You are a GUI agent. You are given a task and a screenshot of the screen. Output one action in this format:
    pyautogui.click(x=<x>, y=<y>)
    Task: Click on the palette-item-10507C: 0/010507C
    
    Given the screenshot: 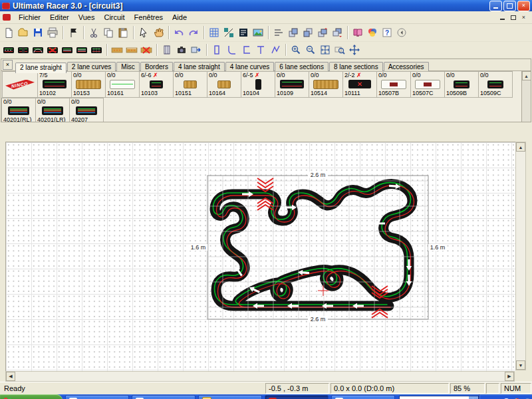 What is the action you would take?
    pyautogui.click(x=428, y=84)
    